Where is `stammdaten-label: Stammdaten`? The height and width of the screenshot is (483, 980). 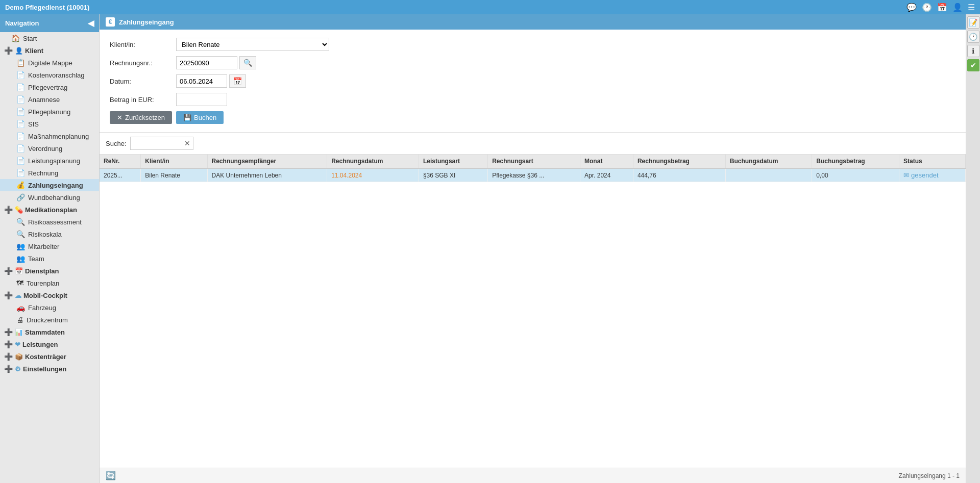
stammdaten-label: Stammdaten is located at coordinates (45, 333).